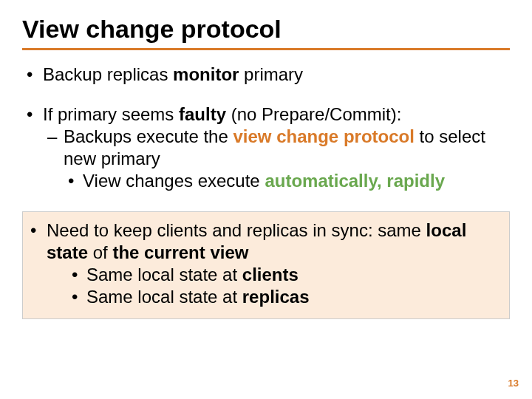 The width and height of the screenshot is (532, 399). What do you see at coordinates (266, 181) in the screenshot?
I see `bullet-auto-rapid: View changes execute automatically, rapi…` at bounding box center [266, 181].